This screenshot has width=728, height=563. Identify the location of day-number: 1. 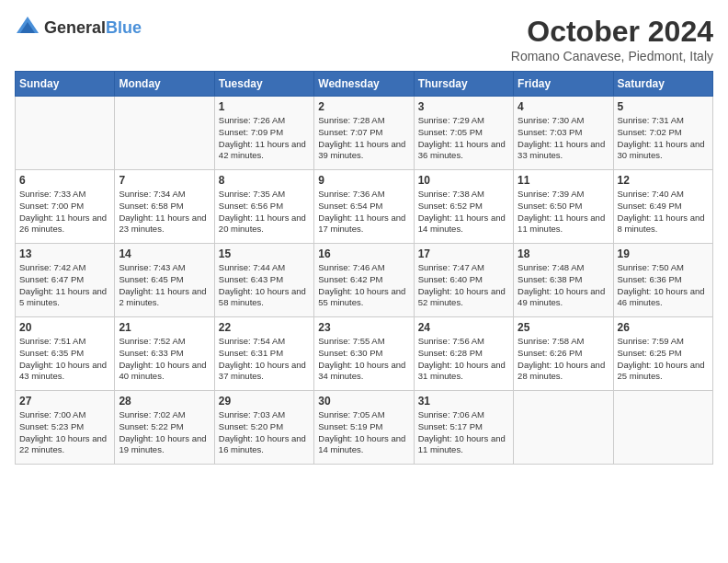
(265, 107).